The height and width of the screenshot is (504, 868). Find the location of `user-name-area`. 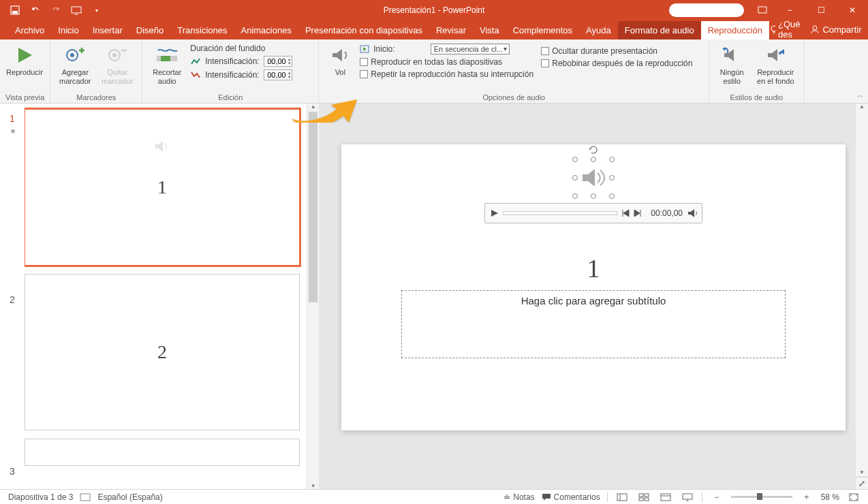

user-name-area is located at coordinates (707, 10).